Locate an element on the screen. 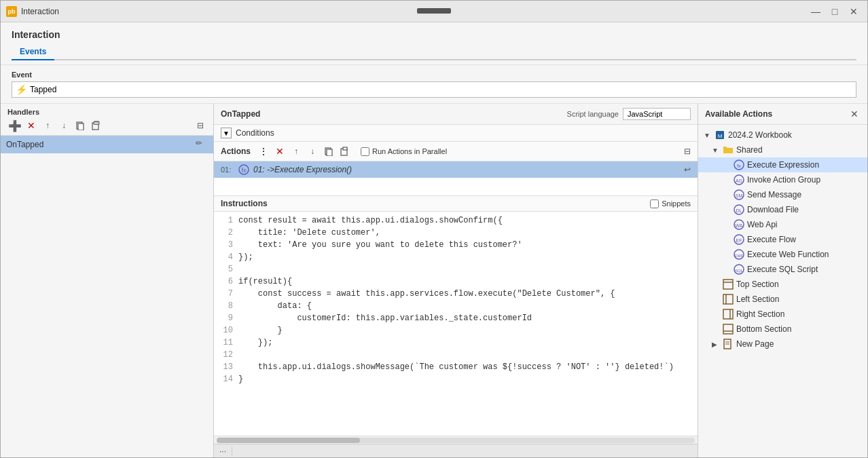  code-line: 7 const success = await this.app.service… is located at coordinates (456, 294).